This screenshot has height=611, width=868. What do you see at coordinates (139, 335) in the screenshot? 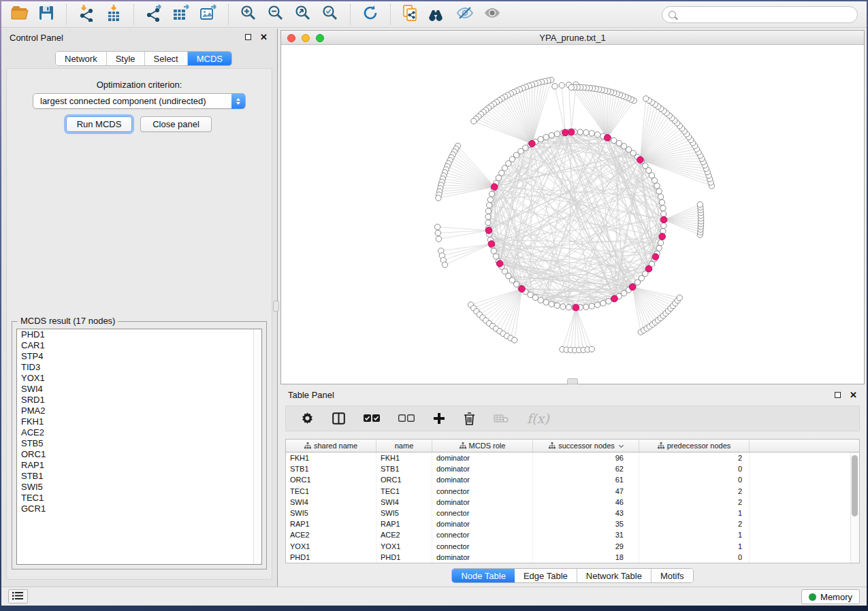
I see `mcds-result-item: PHD1` at bounding box center [139, 335].